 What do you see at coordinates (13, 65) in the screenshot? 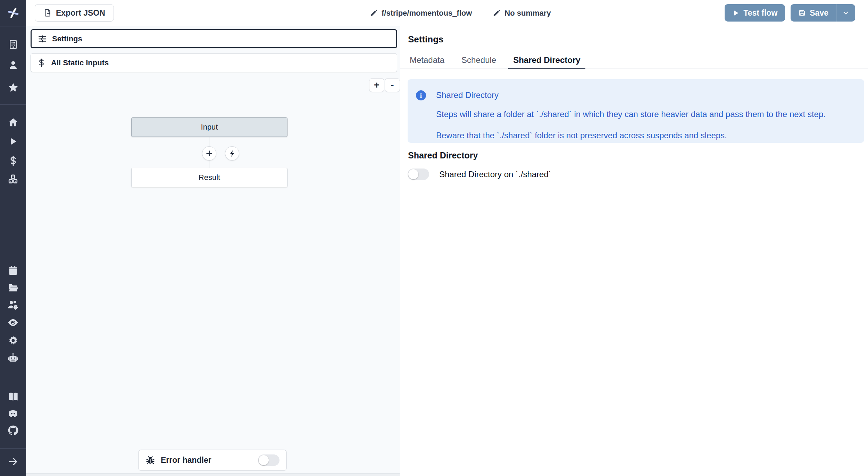
I see `sidebar-item-user` at bounding box center [13, 65].